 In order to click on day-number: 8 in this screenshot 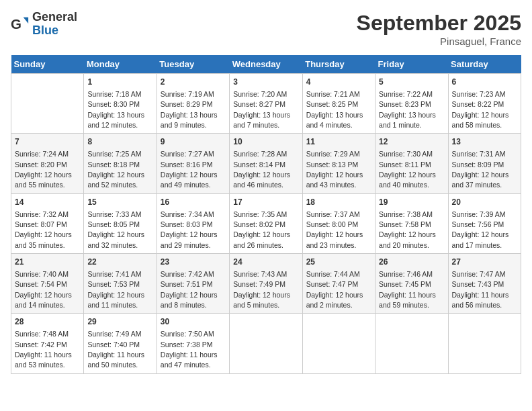, I will do `click(120, 142)`.